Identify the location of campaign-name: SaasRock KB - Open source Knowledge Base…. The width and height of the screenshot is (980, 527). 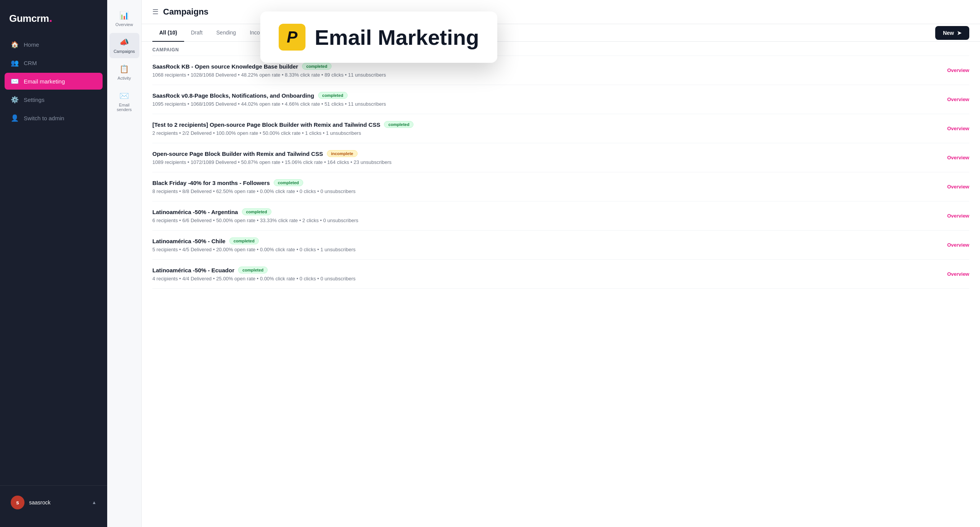
(225, 67).